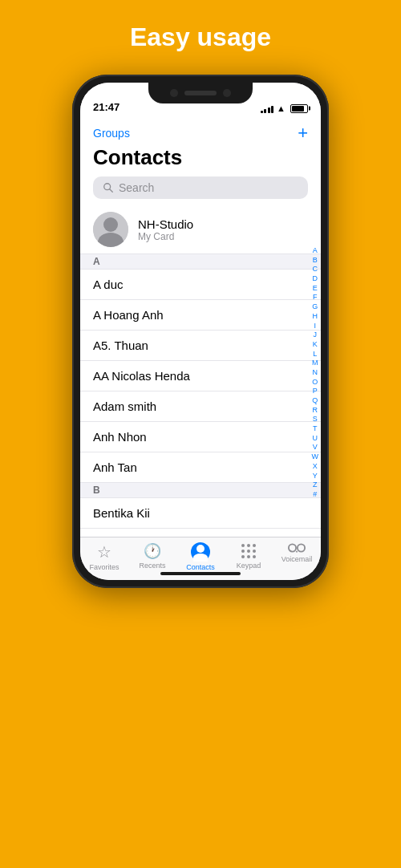  Describe the element at coordinates (281, 108) in the screenshot. I see `wifi-icon: ▲` at that location.